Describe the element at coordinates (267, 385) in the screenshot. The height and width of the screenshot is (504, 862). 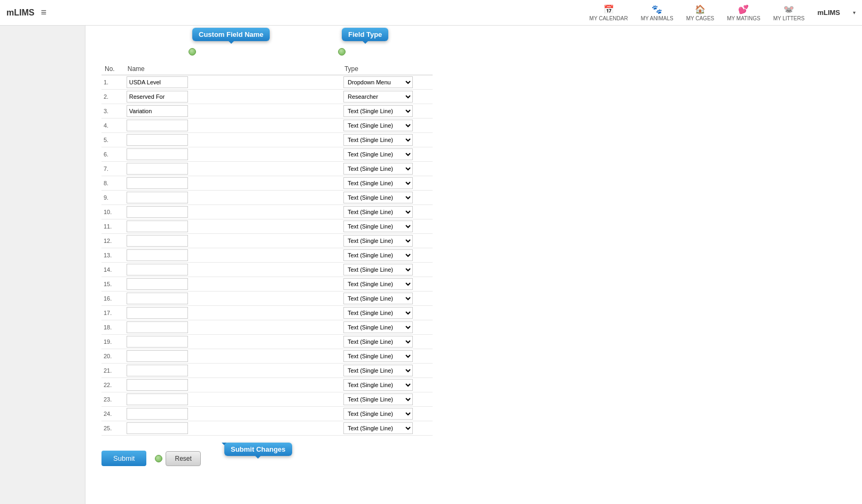
I see `table-row: 22.Text (Single Line)Dropdown MenuResear…` at that location.